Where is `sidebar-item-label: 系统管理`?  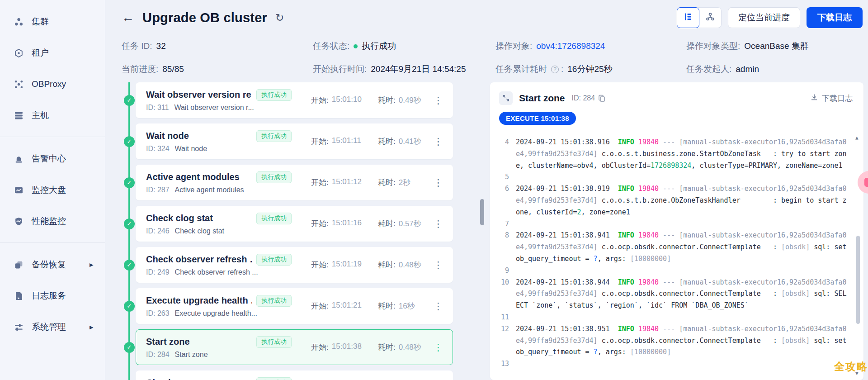 sidebar-item-label: 系统管理 is located at coordinates (49, 327).